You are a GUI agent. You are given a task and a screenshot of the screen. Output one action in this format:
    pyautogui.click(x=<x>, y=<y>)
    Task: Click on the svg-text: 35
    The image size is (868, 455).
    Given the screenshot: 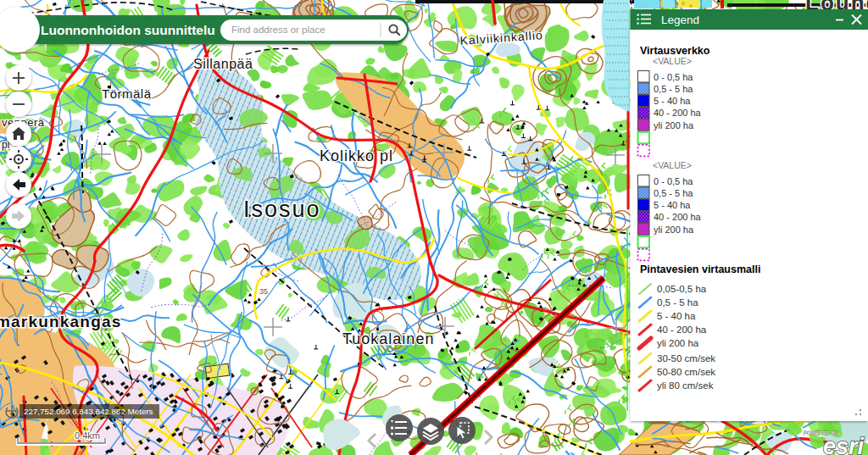 What is the action you would take?
    pyautogui.click(x=264, y=291)
    